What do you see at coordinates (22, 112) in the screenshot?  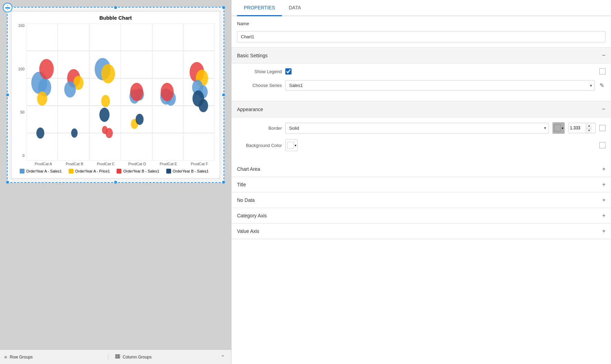 I see `y-label-50: 50` at bounding box center [22, 112].